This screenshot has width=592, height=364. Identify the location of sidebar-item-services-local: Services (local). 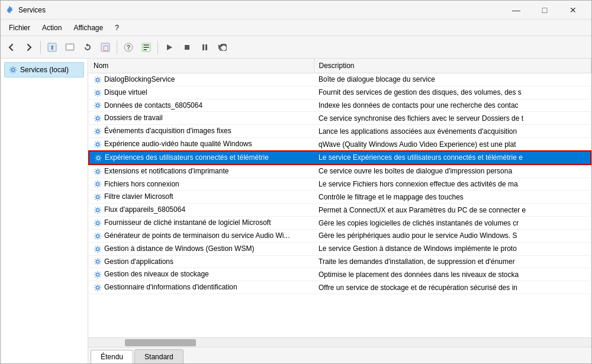
(44, 70).